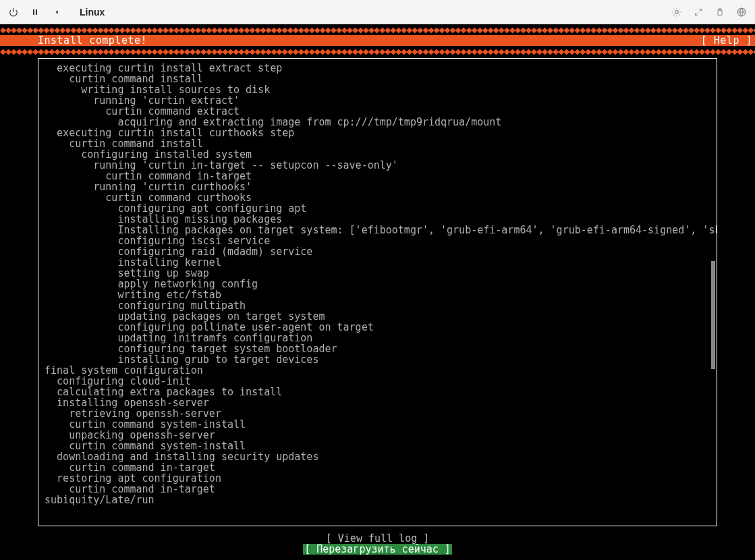 The image size is (755, 560). I want to click on diamond-strip-top: ◆◆◆◆◆◆◆◆◆◆◆◆◆◆◆◆◆◆◆◆◆◆◆◆◆◆◆◆◆◆◆◆◆◆◆◆◆◆◆◆…, so click(378, 30).